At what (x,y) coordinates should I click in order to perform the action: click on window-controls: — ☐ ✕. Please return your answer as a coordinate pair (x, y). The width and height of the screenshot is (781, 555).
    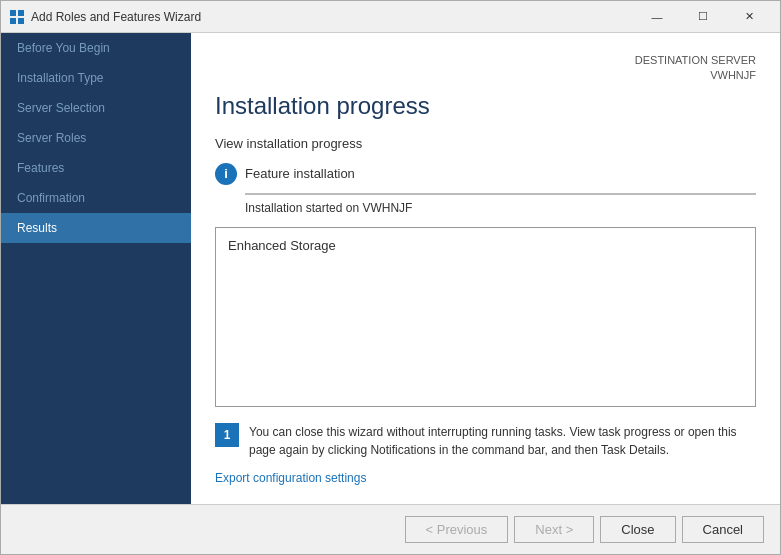
    Looking at the image, I should click on (703, 17).